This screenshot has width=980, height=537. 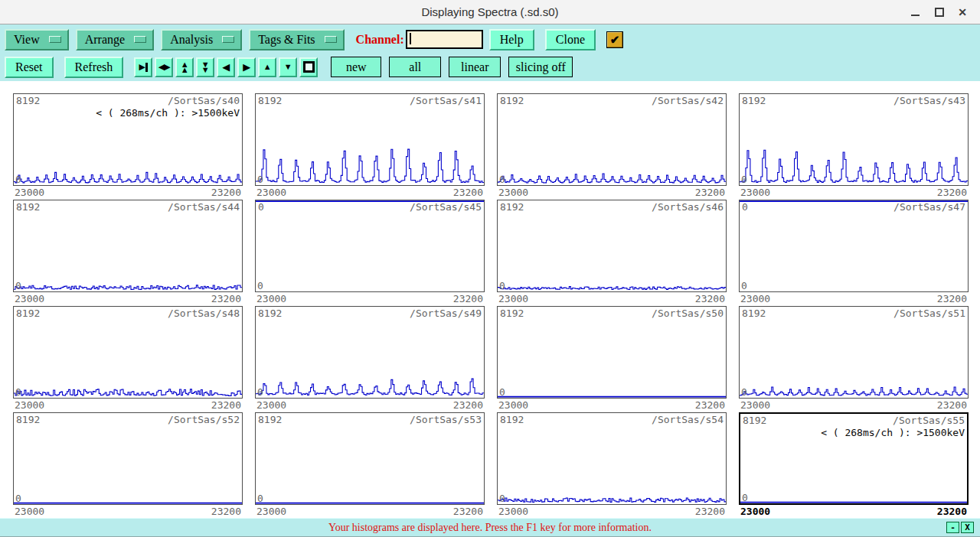 I want to click on spectrum-panel-s40: 8192/SortSas/s40< ( 268ms/ch ): >1500keV…, so click(x=128, y=139).